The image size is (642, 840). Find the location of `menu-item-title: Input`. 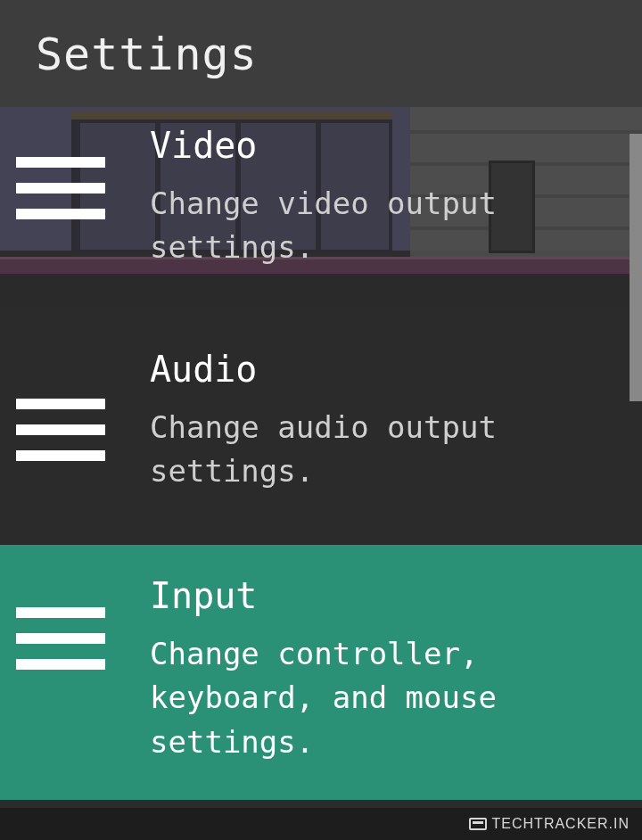

menu-item-title: Input is located at coordinates (383, 596).